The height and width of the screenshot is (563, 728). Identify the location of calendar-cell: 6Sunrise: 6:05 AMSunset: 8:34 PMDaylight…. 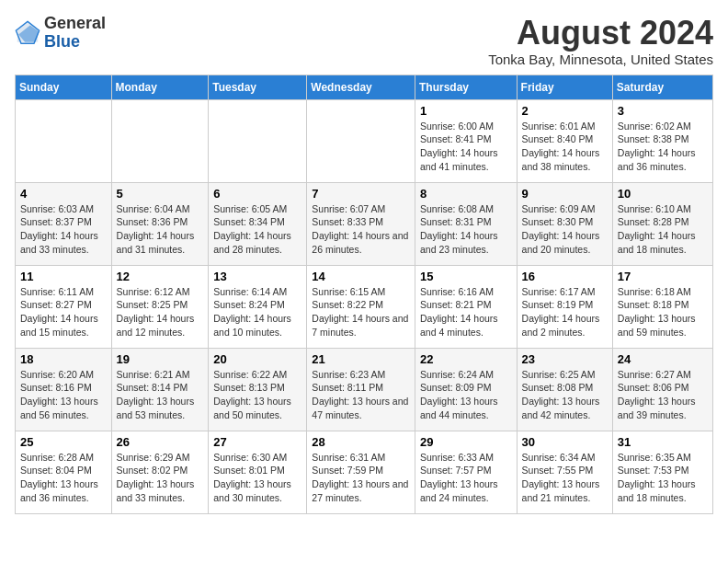
(257, 224).